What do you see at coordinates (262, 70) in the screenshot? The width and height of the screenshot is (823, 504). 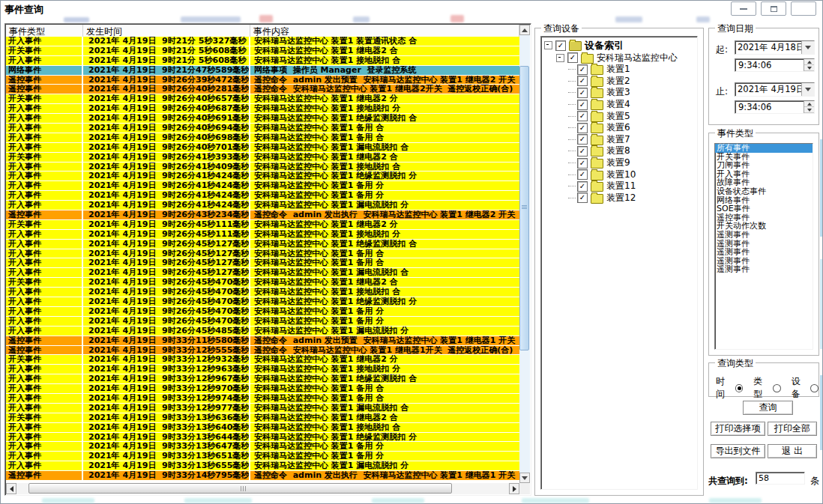 I see `table-row: 网络事件2021年 4月19日 9时21分47秒589毫秒网络事项 操作员 Ma…` at bounding box center [262, 70].